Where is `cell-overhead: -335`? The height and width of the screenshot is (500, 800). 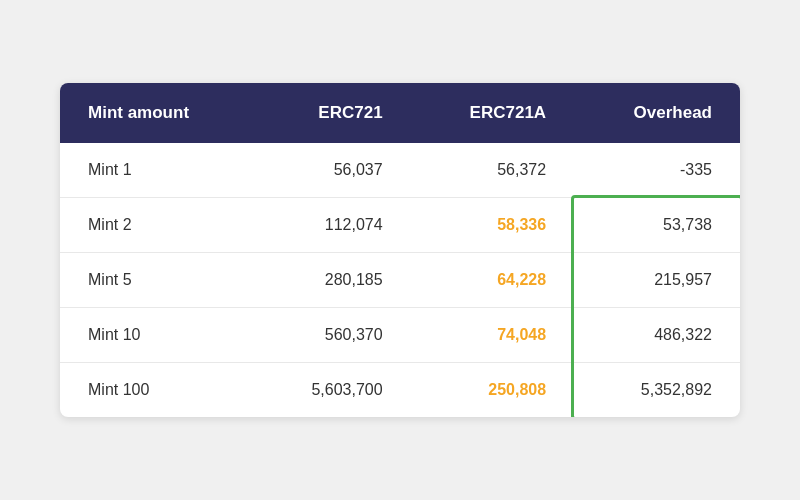
cell-overhead: -335 is located at coordinates (657, 170).